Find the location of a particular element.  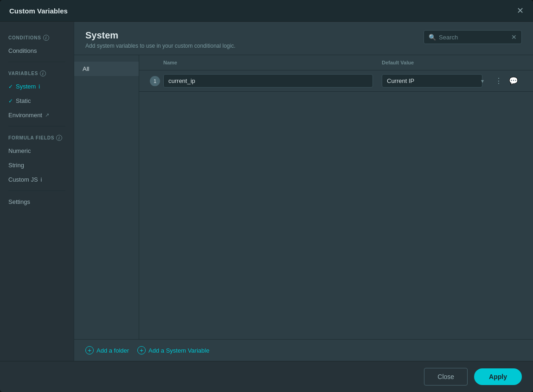

modal-title: Custom Variables is located at coordinates (39, 11).